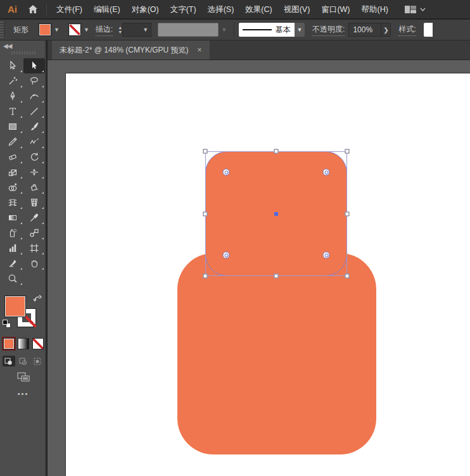 The height and width of the screenshot is (476, 470). I want to click on app-logo: Ai, so click(11, 9).